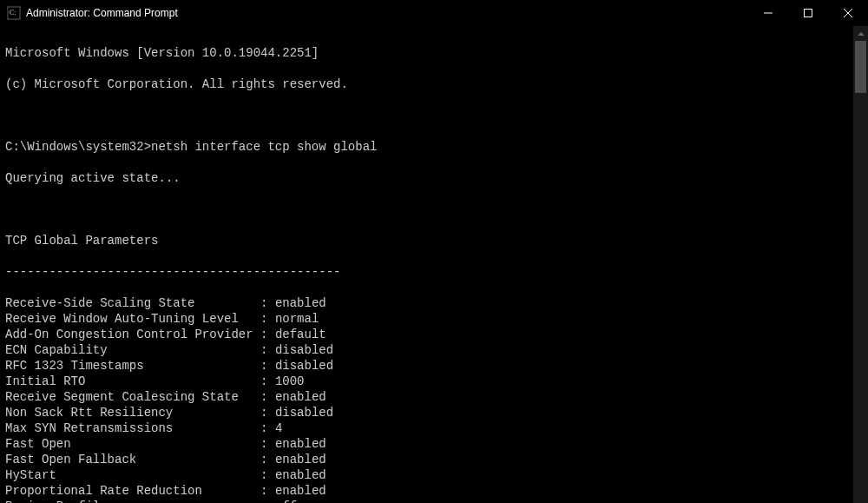  I want to click on param-label: Receive-Side Scaling State, so click(133, 303).